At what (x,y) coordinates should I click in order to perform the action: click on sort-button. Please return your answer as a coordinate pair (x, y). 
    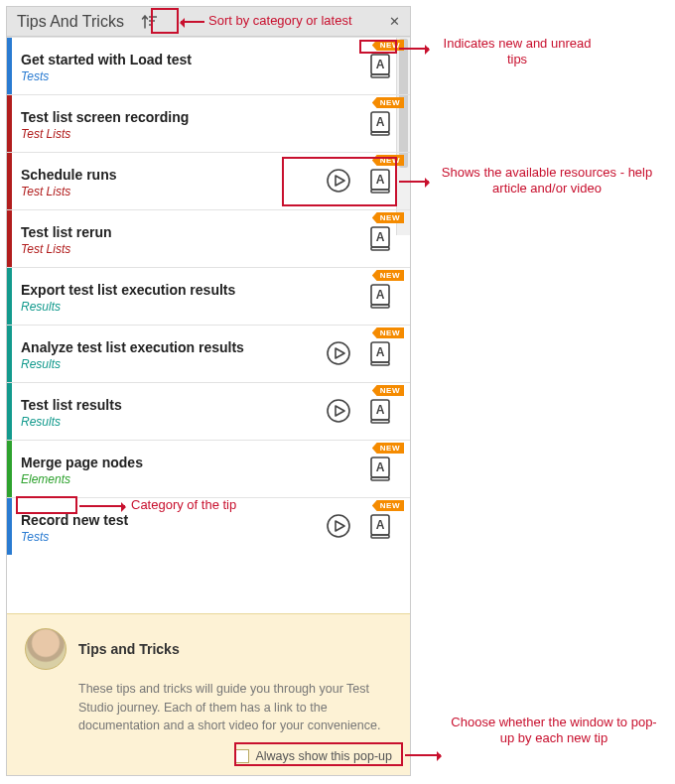
    Looking at the image, I should click on (150, 22).